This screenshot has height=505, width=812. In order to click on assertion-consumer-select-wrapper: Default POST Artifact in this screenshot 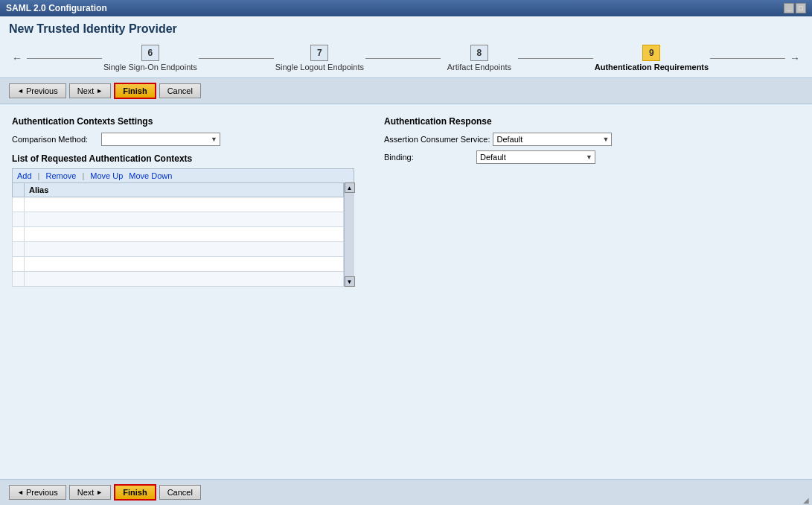, I will do `click(552, 139)`.